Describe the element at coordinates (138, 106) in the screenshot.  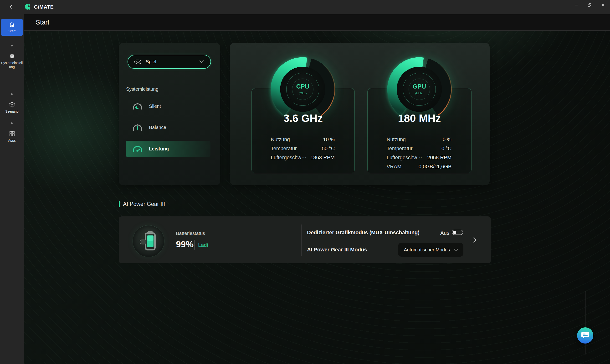
I see `gauge-moon-icon` at that location.